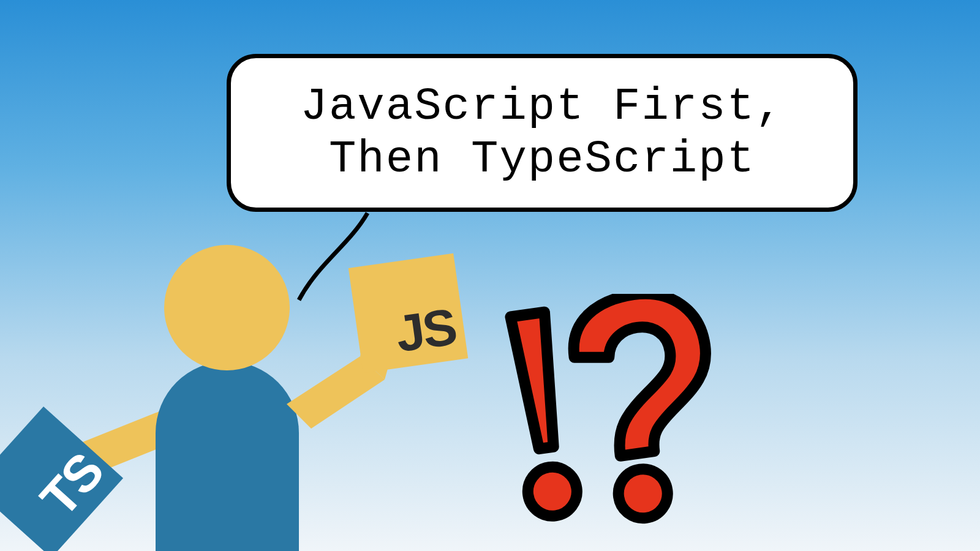  What do you see at coordinates (61, 479) in the screenshot?
I see `ts-card: TS` at bounding box center [61, 479].